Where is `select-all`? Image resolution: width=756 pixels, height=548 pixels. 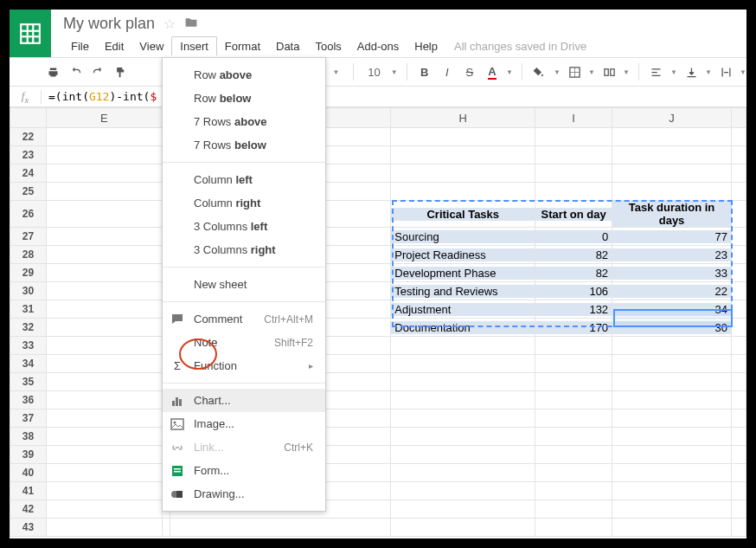
select-all is located at coordinates (29, 118).